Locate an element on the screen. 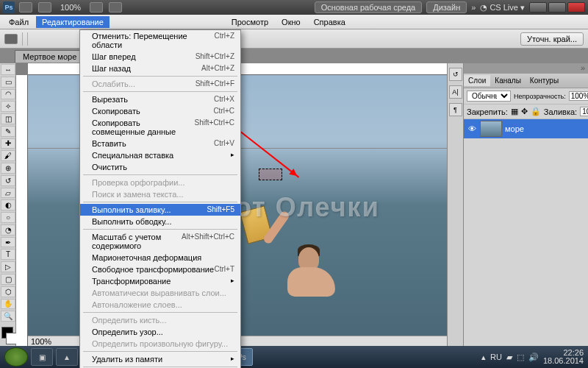 This screenshot has width=588, height=368. selection-marquee is located at coordinates (270, 174).